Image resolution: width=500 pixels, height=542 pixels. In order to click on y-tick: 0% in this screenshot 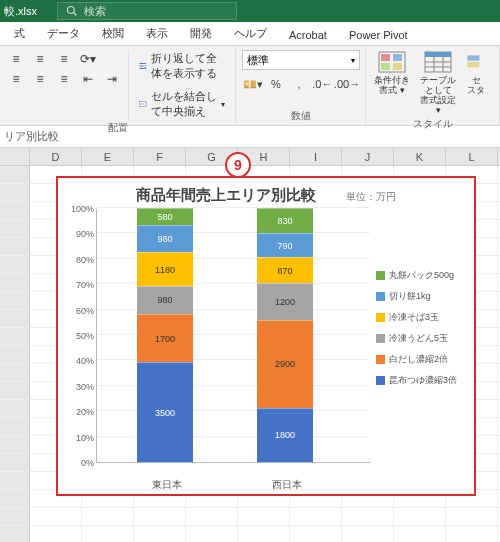, I will do `click(88, 463)`.